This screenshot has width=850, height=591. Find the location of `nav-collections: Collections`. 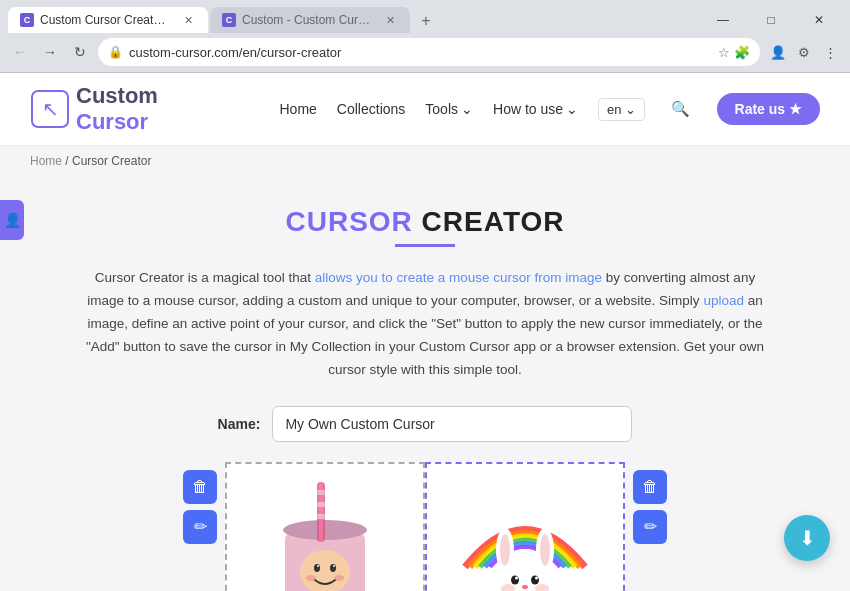

nav-collections: Collections is located at coordinates (371, 109).